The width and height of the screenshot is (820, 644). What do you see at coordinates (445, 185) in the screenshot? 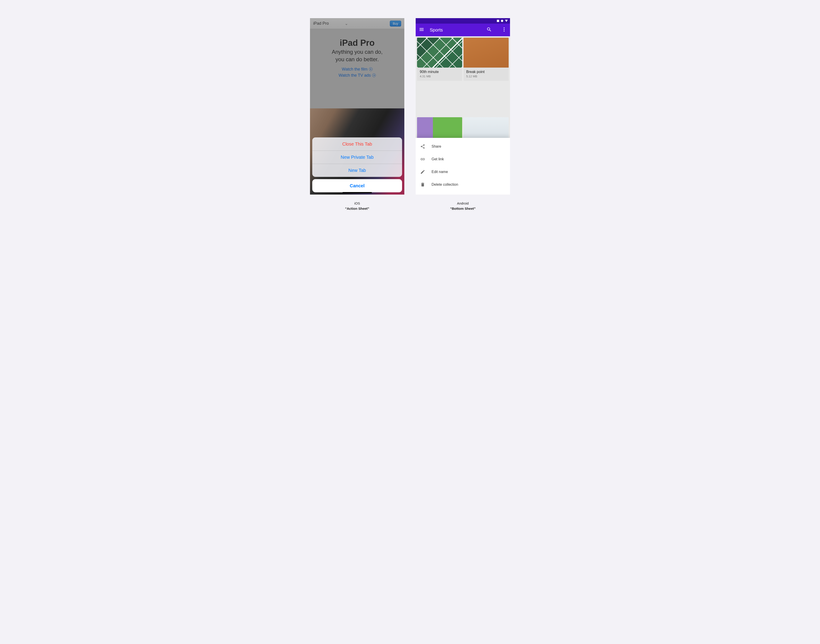
I see `delete-label: Delete collection` at bounding box center [445, 185].